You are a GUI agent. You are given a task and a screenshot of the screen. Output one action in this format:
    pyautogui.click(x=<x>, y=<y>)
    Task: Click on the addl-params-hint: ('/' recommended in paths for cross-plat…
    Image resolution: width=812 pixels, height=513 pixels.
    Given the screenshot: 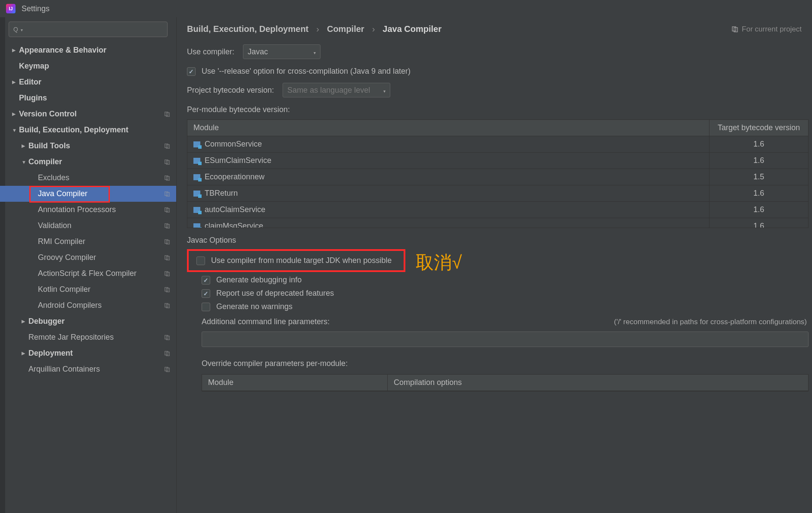 What is the action you would take?
    pyautogui.click(x=710, y=322)
    